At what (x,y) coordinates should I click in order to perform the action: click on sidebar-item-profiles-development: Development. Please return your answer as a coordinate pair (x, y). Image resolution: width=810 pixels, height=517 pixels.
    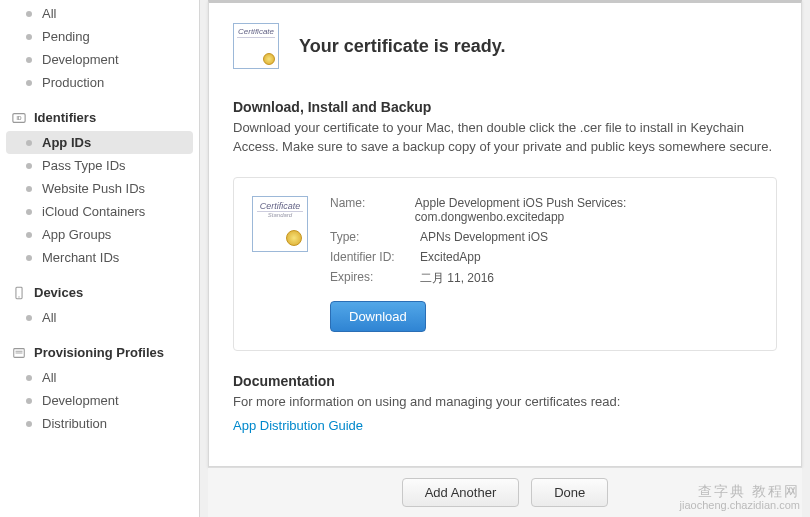
    Looking at the image, I should click on (100, 400).